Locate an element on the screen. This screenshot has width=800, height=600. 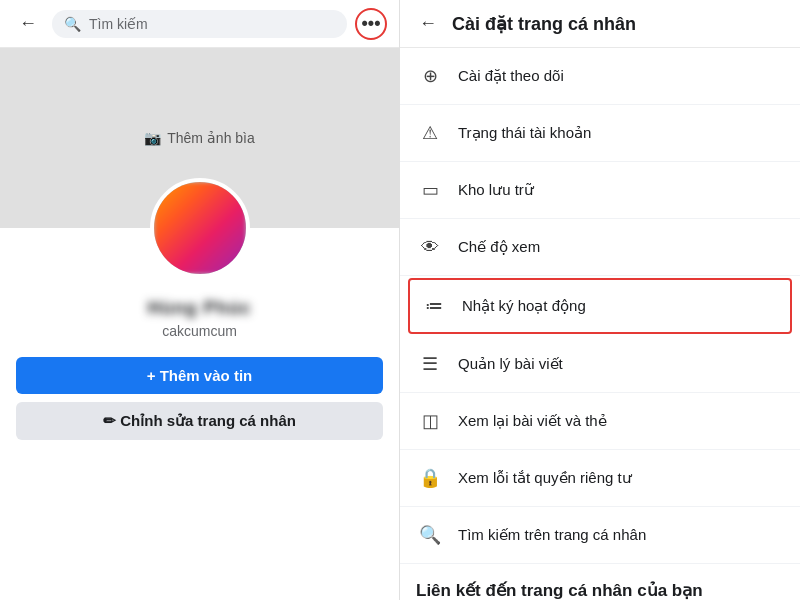
action-buttons: + Thêm vào tin ✏ Chỉnh sửa trang cá nhân is located at coordinates (200, 398).